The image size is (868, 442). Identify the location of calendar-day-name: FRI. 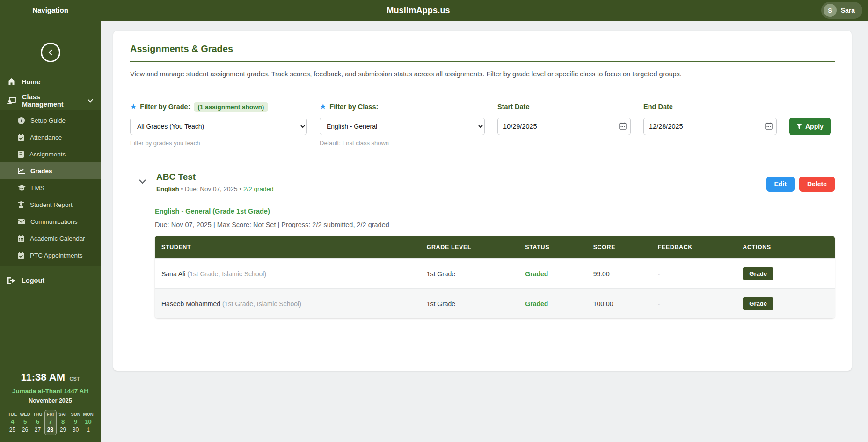
(51, 414).